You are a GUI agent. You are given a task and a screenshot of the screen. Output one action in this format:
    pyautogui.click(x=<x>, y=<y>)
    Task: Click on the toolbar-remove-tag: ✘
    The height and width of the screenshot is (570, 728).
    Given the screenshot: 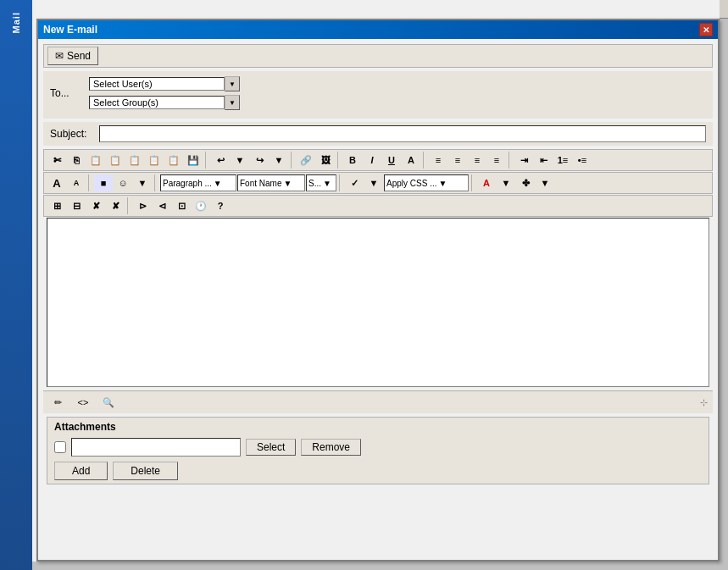 What is the action you would take?
    pyautogui.click(x=115, y=206)
    